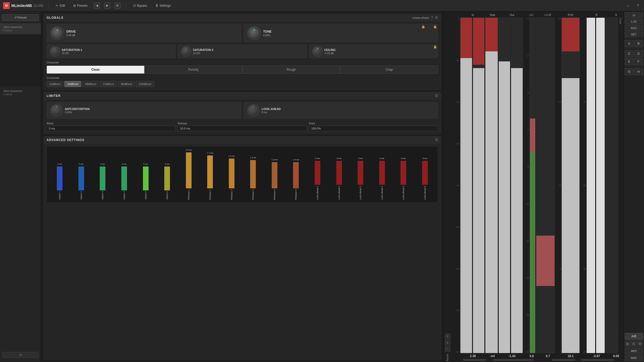  What do you see at coordinates (21, 355) in the screenshot?
I see `sidebar-bottom-button: ⊡` at bounding box center [21, 355].